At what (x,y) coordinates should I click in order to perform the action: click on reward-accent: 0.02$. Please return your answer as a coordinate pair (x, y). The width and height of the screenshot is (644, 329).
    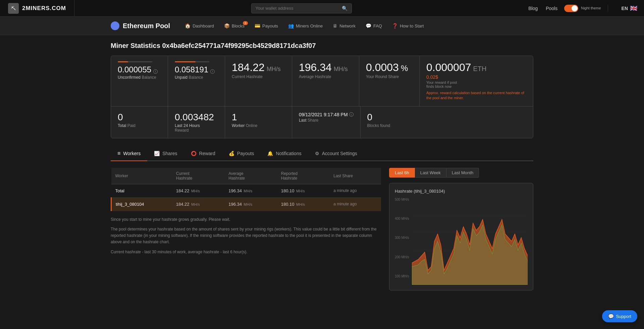
    Looking at the image, I should click on (476, 77).